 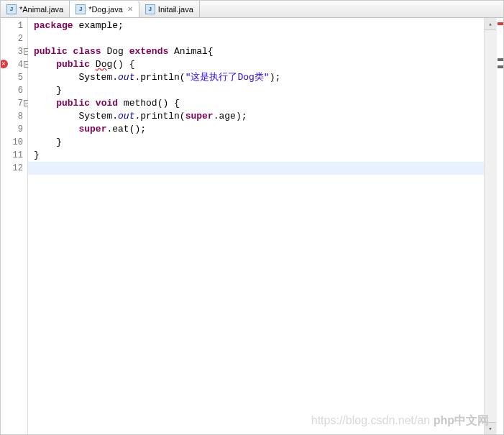 What do you see at coordinates (12, 168) in the screenshot?
I see `line-number: 12` at bounding box center [12, 168].